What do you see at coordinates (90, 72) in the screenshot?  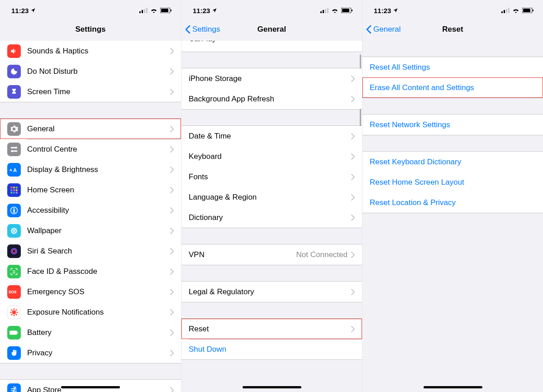 I see `list-row: Do Not Disturb` at bounding box center [90, 72].